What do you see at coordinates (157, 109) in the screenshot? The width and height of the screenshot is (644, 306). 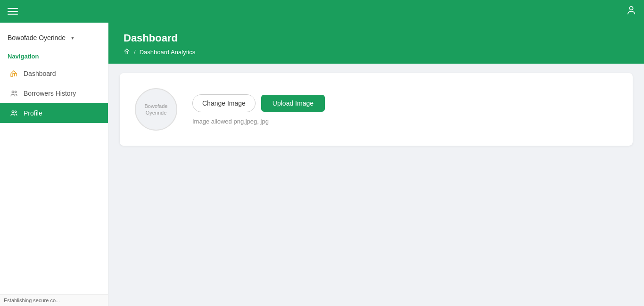 I see `avatar-text: Bowofade Oyerinde` at bounding box center [157, 109].